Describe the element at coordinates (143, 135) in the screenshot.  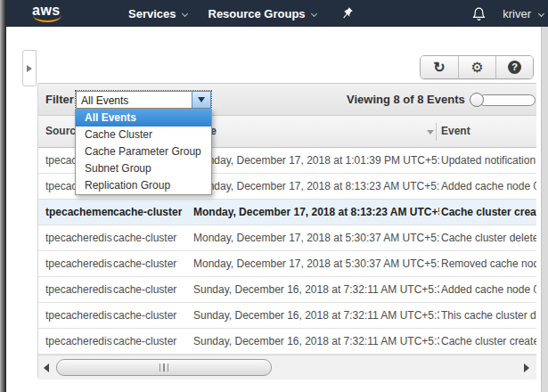
I see `dropdown-option-cache-cluster: Cache Cluster` at that location.